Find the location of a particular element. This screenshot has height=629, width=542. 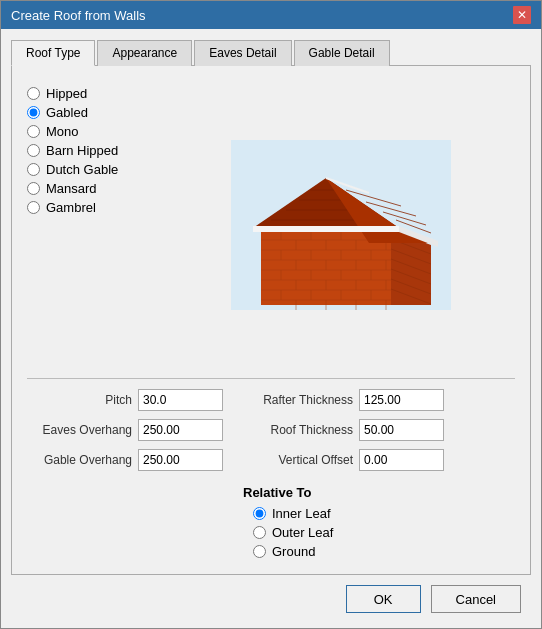

ok-button: OK is located at coordinates (384, 599).